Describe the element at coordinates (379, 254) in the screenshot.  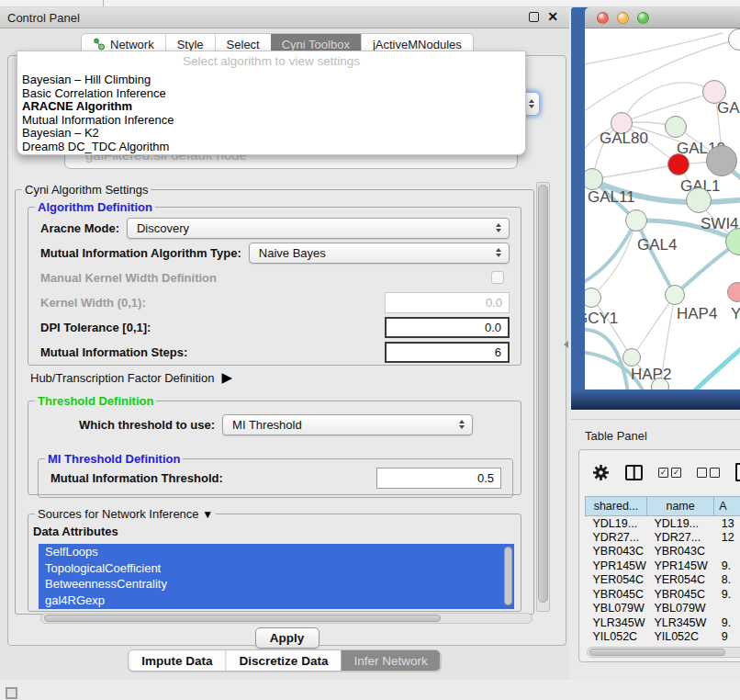
I see `mi-algorithm-type-select: Naive Bayes` at that location.